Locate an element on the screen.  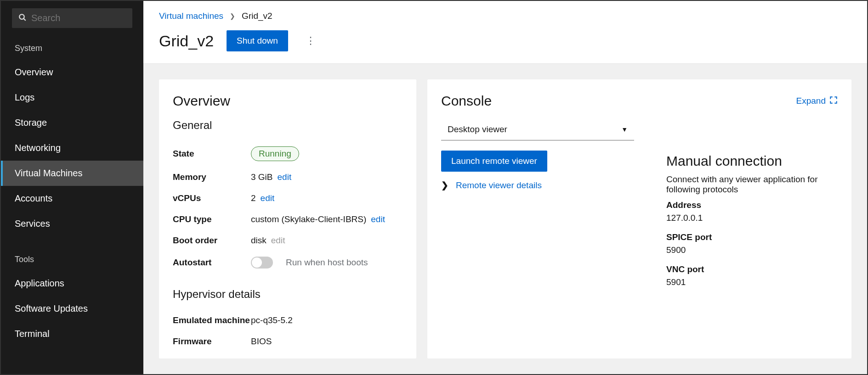
value-spice-port: 5900 is located at coordinates (752, 250).